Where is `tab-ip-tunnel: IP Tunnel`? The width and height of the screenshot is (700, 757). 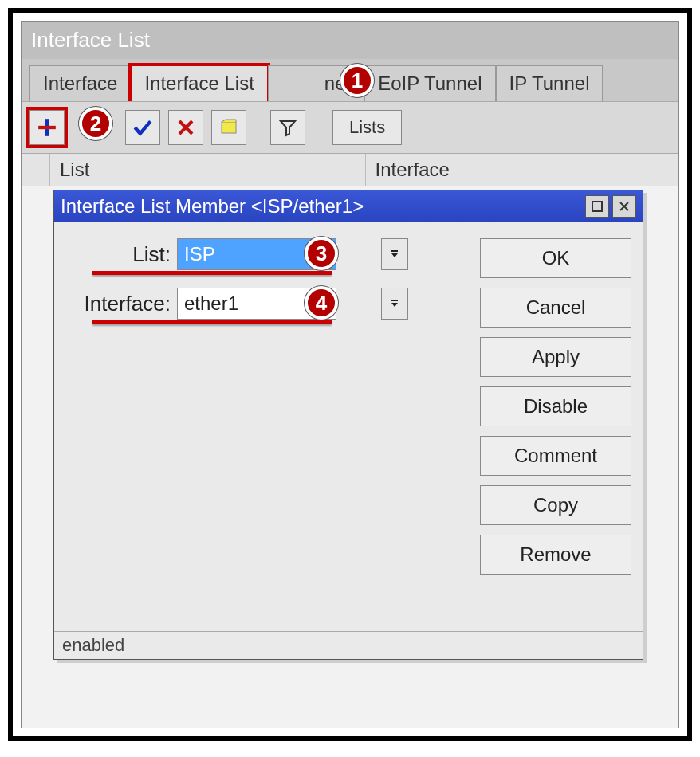 tab-ip-tunnel: IP Tunnel is located at coordinates (550, 83).